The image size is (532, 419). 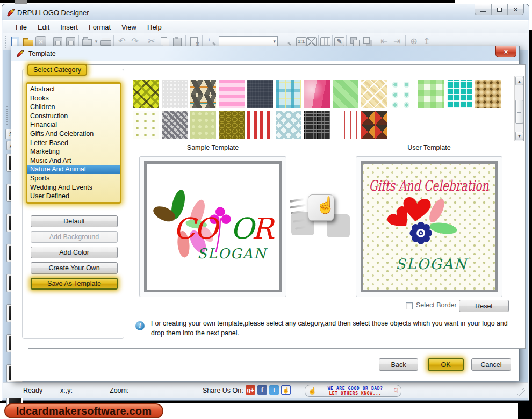 I want to click on category-item-nature-and-animal: Nature And Animal, so click(x=74, y=170).